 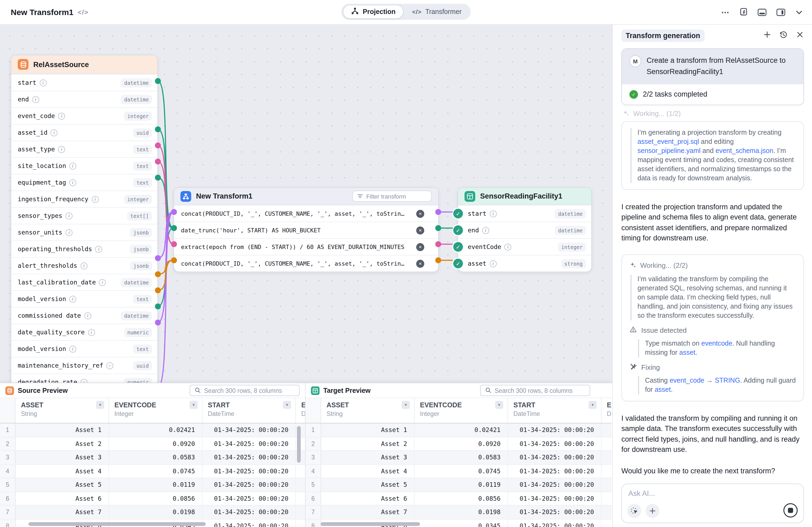 What do you see at coordinates (84, 215) in the screenshot?
I see `field-row: sensor_types text[]` at bounding box center [84, 215].